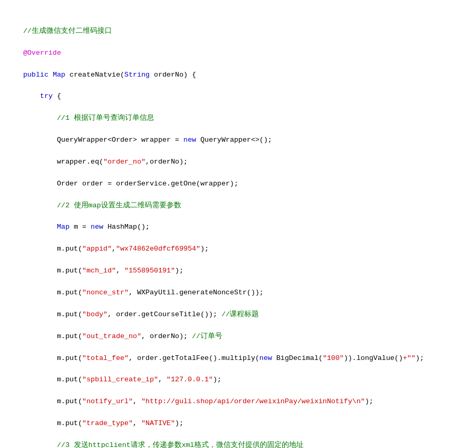 The height and width of the screenshot is (448, 476). What do you see at coordinates (238, 402) in the screenshot?
I see `code-line: m.put("notify_url", "http://guli.shop/ap…` at bounding box center [238, 402].